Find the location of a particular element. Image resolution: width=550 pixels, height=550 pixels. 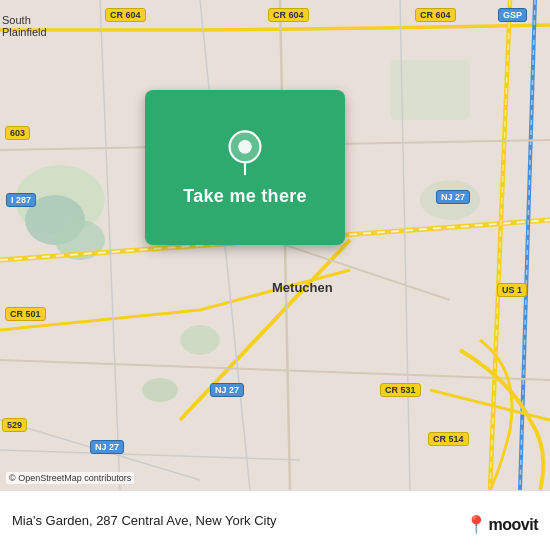

road-badge-cr604-1: CR 604 is located at coordinates (126, 15).